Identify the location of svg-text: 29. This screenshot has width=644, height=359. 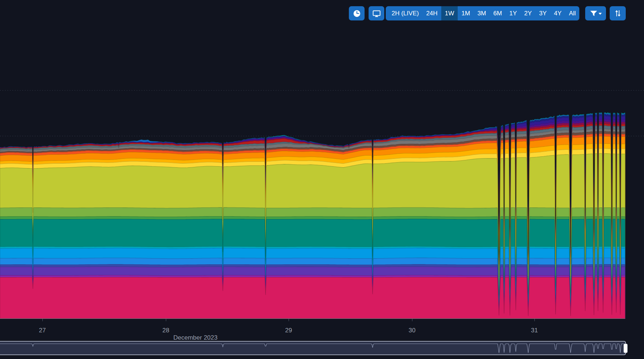
(289, 330).